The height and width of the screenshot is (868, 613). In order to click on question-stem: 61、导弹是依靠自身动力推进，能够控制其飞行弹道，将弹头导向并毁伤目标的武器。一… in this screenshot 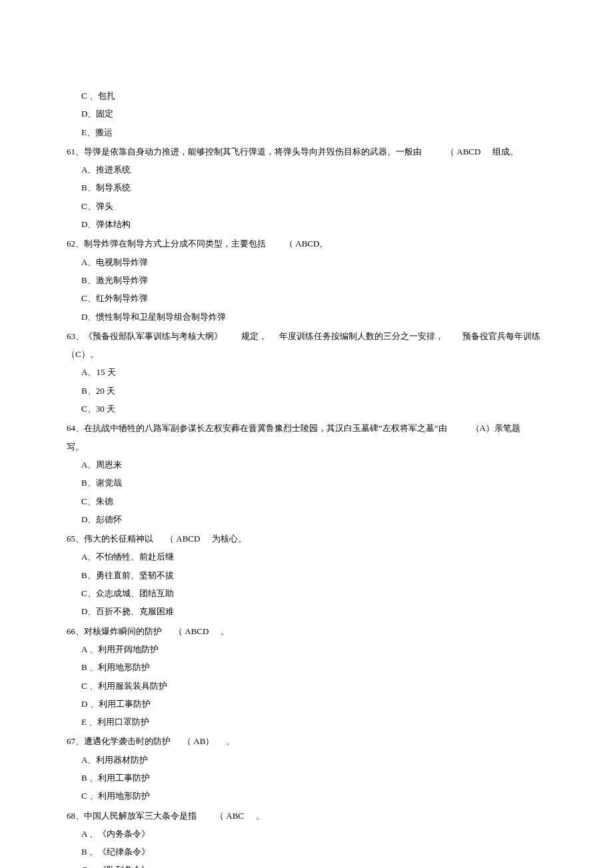, I will do `click(310, 152)`.